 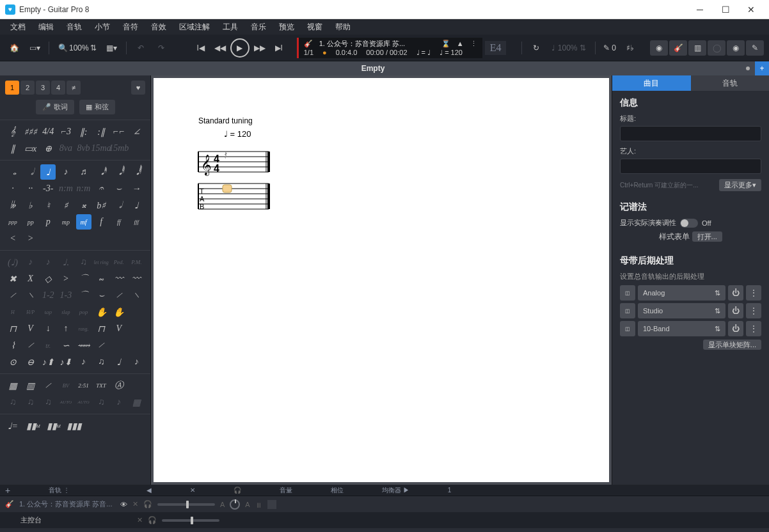 I want to click on fx-select-0: Analog⇅, so click(x=682, y=293).